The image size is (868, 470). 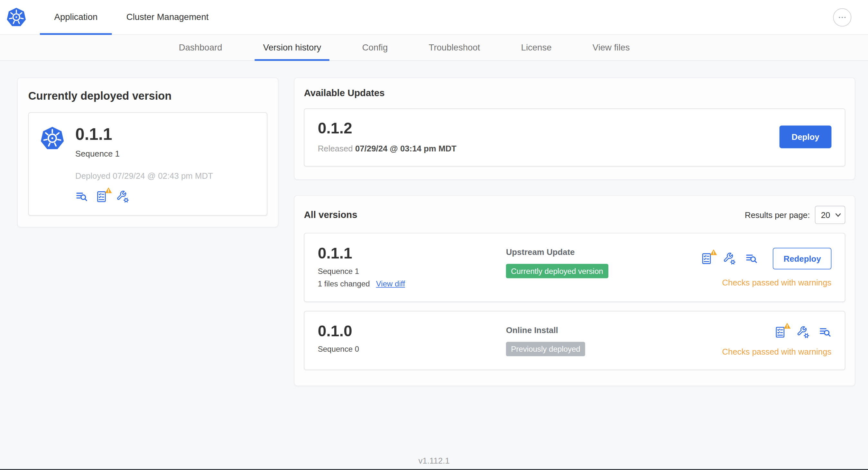 I want to click on available-update-info: 0.1.2 Released 07/29/24 @ 03:14 pm MDT, so click(x=387, y=137).